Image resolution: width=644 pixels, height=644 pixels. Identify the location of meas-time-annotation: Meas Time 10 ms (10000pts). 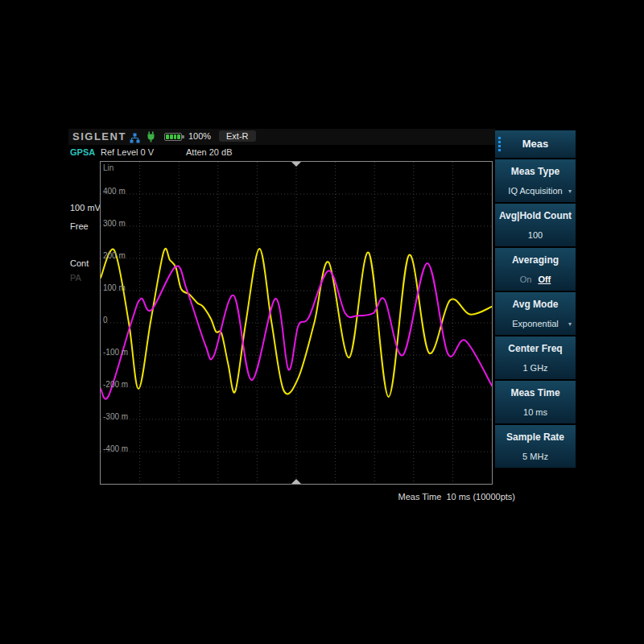
(456, 497).